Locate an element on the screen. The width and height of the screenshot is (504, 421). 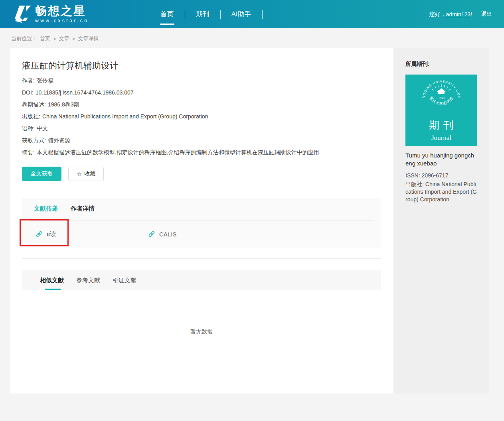
tab-author-details: 作者详情 is located at coordinates (83, 209).